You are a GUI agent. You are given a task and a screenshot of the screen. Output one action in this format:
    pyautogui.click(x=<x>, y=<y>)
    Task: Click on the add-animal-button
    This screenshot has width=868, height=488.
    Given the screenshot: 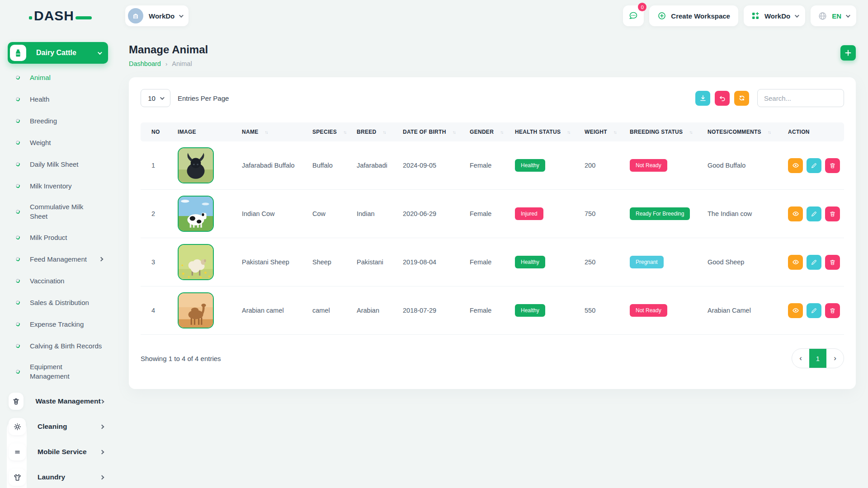 What is the action you would take?
    pyautogui.click(x=848, y=53)
    